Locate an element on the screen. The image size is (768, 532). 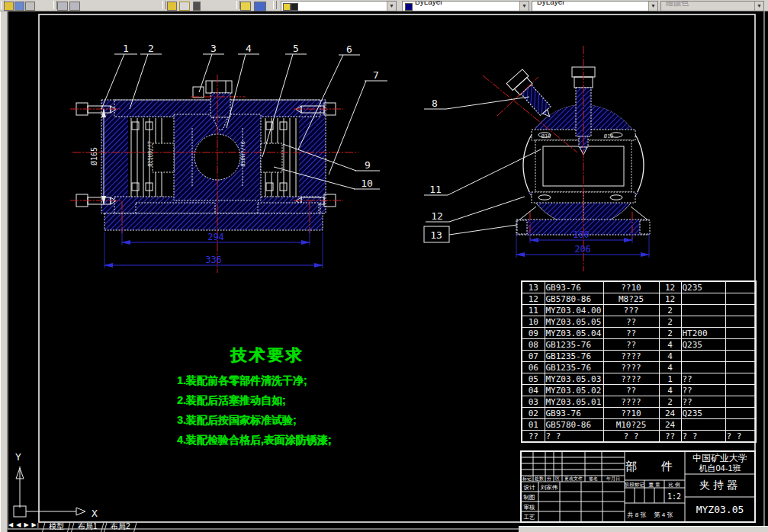
layer-combo: ▼ is located at coordinates (339, 6).